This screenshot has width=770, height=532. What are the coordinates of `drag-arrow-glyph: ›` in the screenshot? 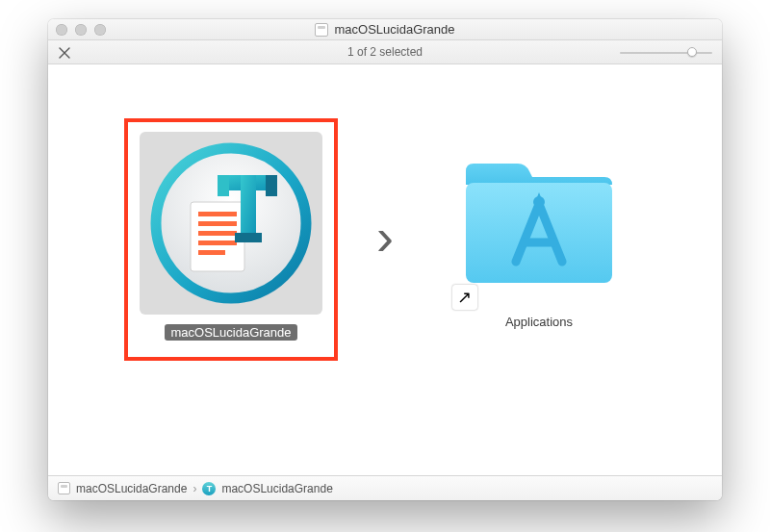 It's located at (385, 237).